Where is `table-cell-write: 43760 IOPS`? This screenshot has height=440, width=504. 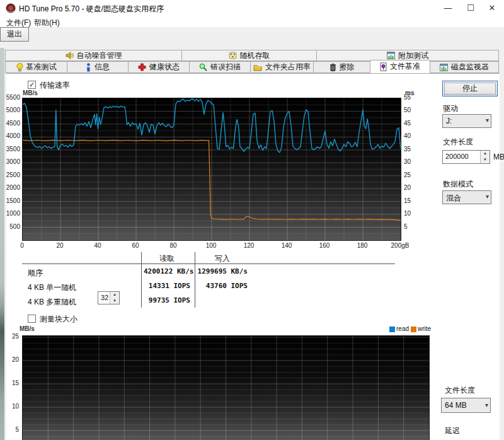 table-cell-write: 43760 IOPS is located at coordinates (222, 286).